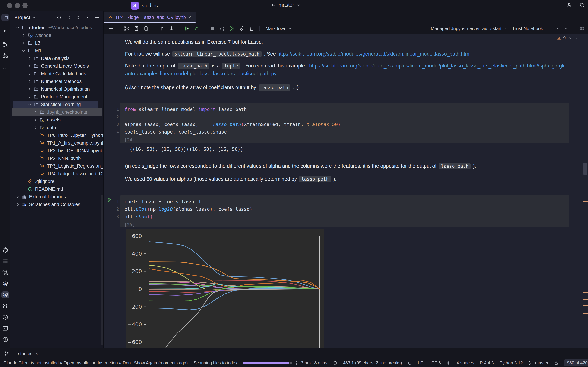 The image size is (588, 367). I want to click on tool-r-graphics-button-active, so click(5, 295).